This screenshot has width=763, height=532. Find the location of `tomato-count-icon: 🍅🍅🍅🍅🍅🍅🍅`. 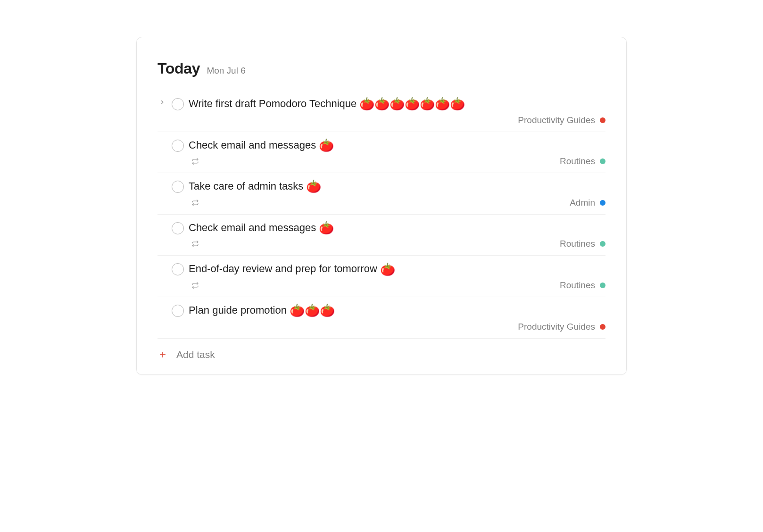

tomato-count-icon: 🍅🍅🍅🍅🍅🍅🍅 is located at coordinates (412, 104).